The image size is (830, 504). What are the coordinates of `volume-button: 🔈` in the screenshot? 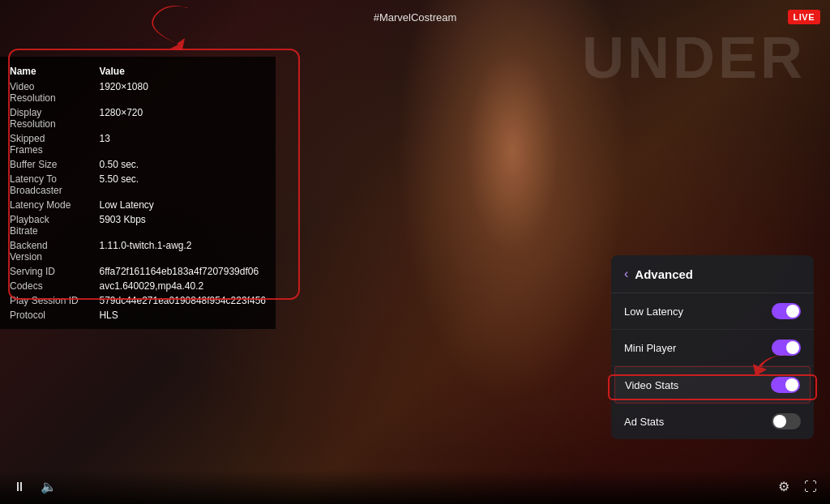 It's located at (49, 487).